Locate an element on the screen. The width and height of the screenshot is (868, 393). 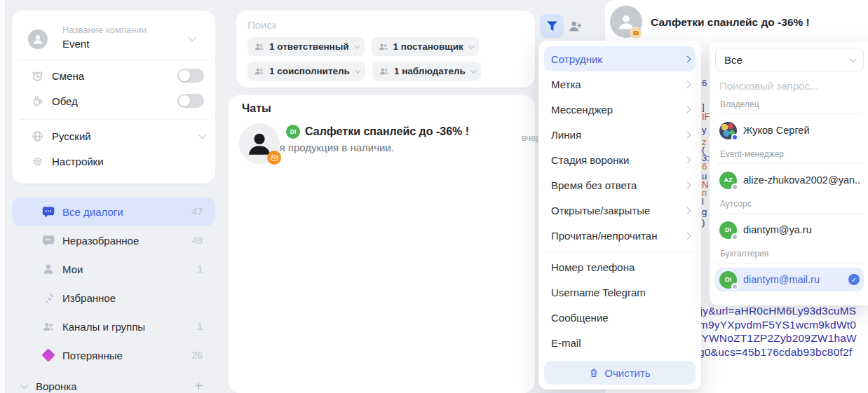
employee-row: AZ alize-zhukova2002@yan... is located at coordinates (789, 180).